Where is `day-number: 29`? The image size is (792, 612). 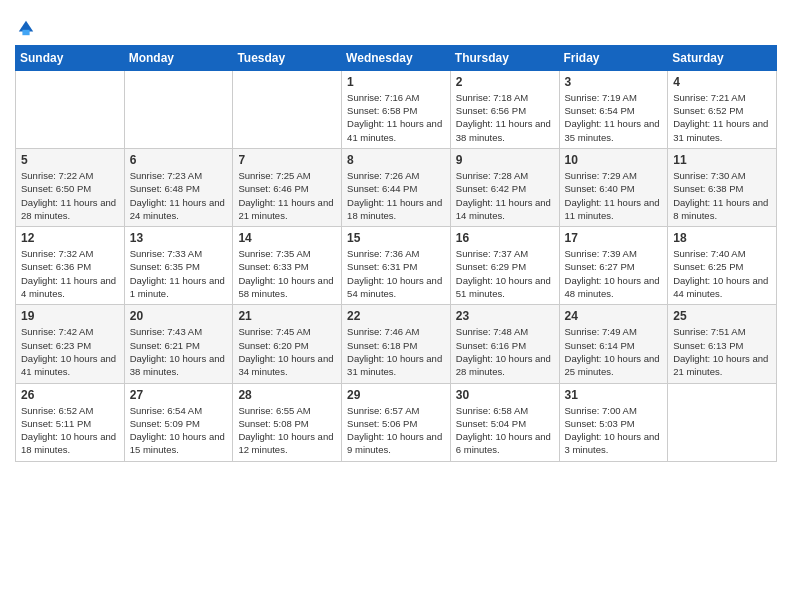
day-number: 29 is located at coordinates (396, 395).